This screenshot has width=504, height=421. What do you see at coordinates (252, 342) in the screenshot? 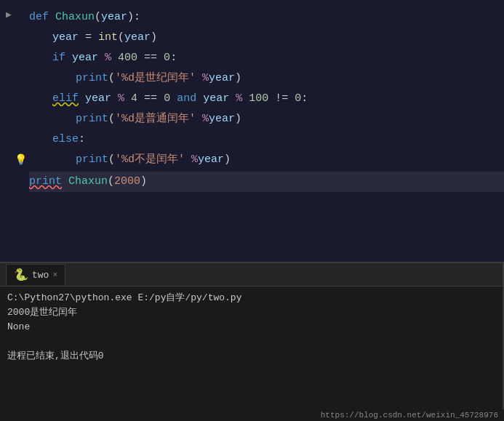
I see `empty-line` at bounding box center [252, 342].